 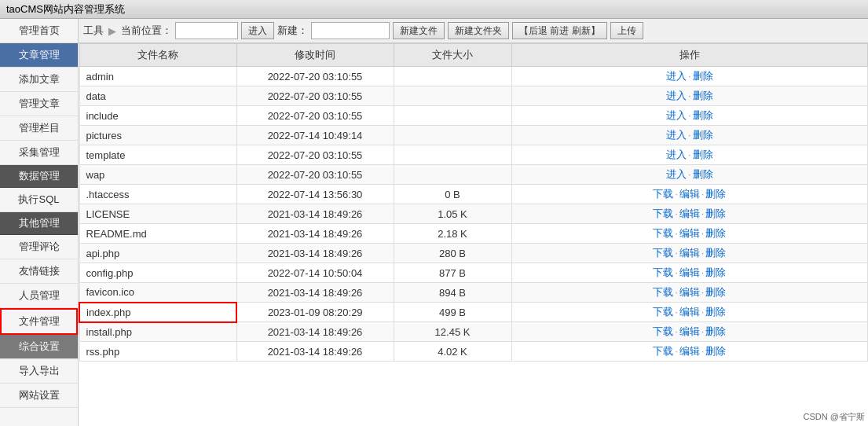 I want to click on sidebar-item-data-header: 数据管理, so click(x=39, y=176).